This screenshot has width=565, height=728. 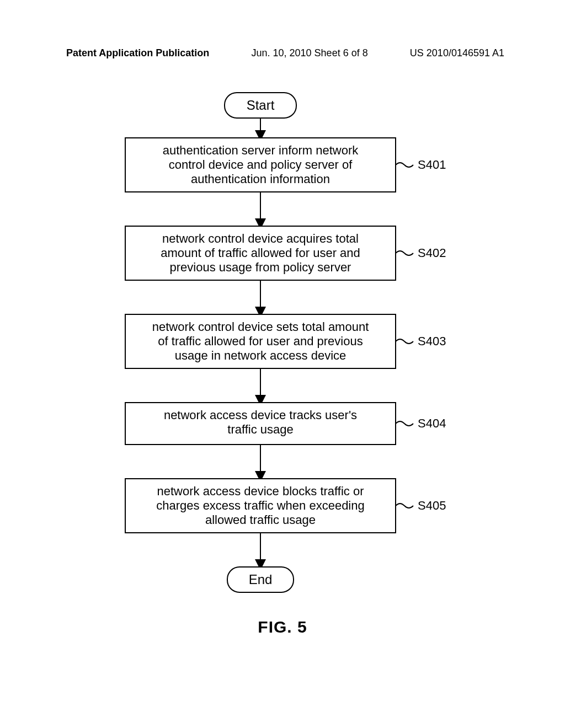 What do you see at coordinates (282, 627) in the screenshot?
I see `figure-label: FIG. 5` at bounding box center [282, 627].